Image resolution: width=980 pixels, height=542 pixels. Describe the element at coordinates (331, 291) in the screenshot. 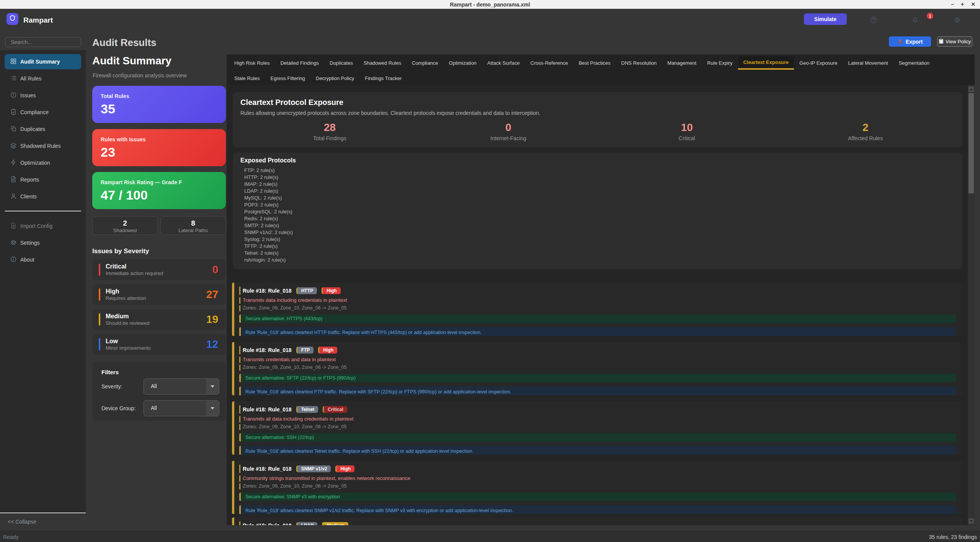

I see `severity-badge: High` at that location.